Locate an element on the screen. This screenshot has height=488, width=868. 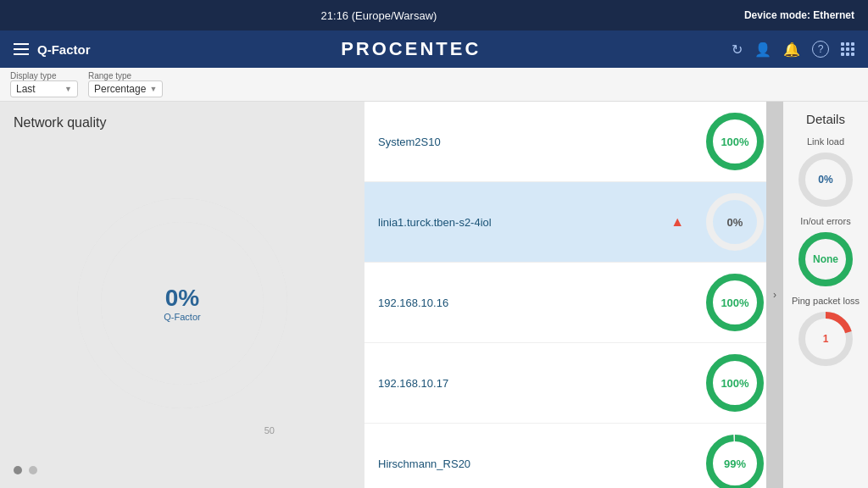
inout-errors-label: In/out errors is located at coordinates (826, 221).